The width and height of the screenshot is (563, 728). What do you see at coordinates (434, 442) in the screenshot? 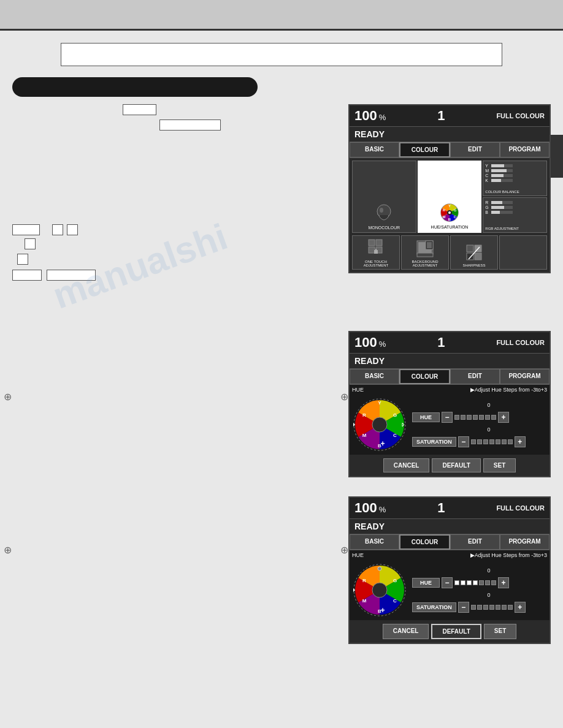
I see `sat-label-box-2: SATURATION` at bounding box center [434, 442].